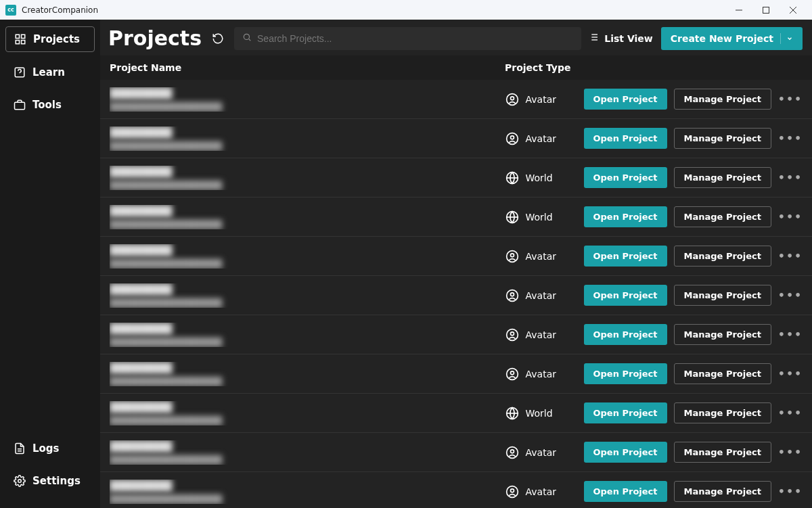 The image size is (812, 508). What do you see at coordinates (50, 72) in the screenshot?
I see `sidebar-item-learn: Learn` at bounding box center [50, 72].